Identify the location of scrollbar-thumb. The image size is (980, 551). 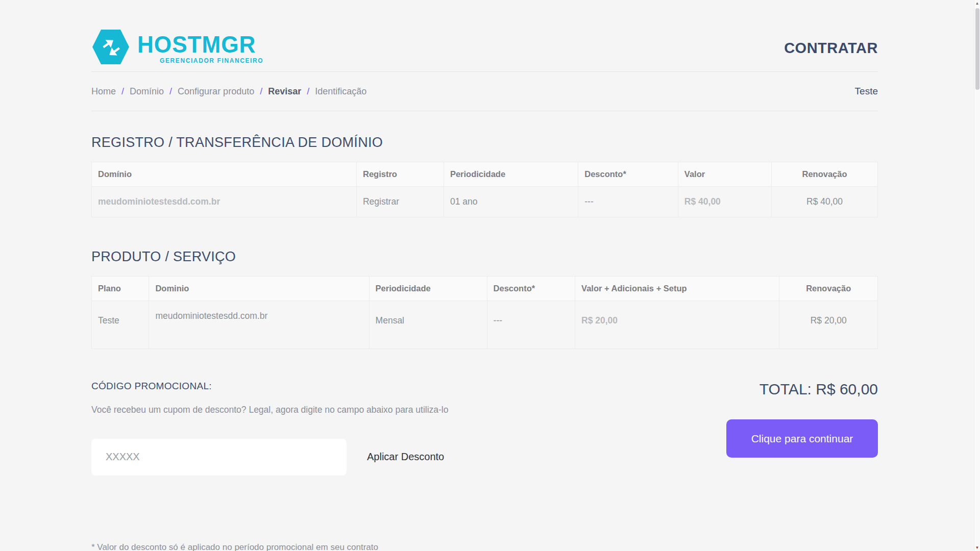
(977, 49).